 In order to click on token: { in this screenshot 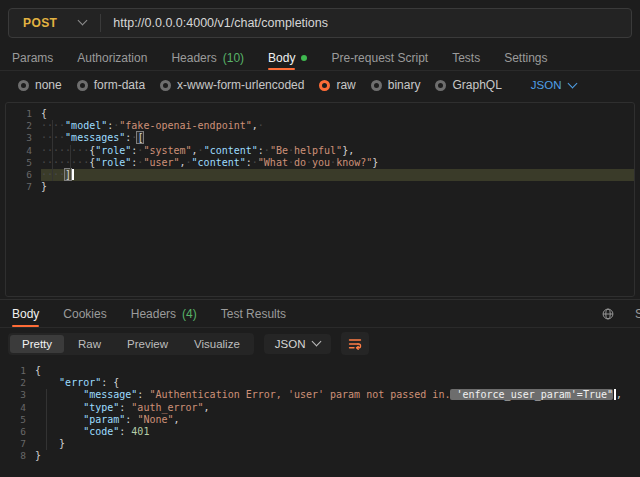, I will do `click(38, 370)`.